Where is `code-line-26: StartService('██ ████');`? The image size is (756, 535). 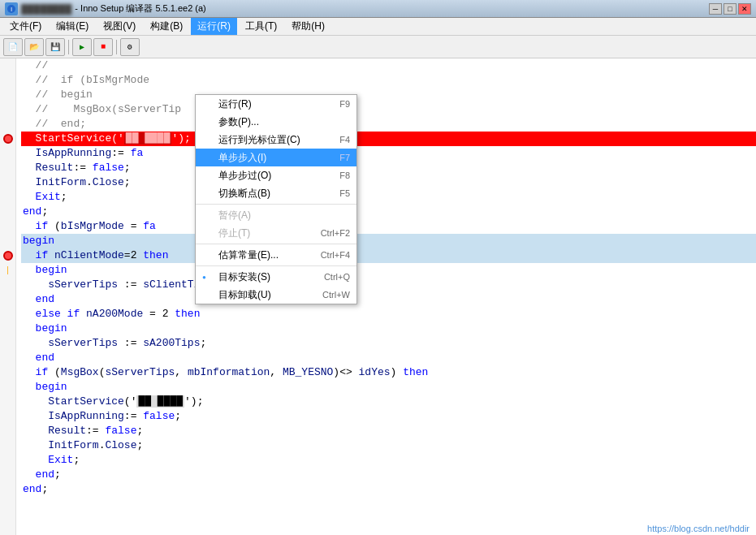 code-line-26: StartService('██ ████'); is located at coordinates (388, 402).